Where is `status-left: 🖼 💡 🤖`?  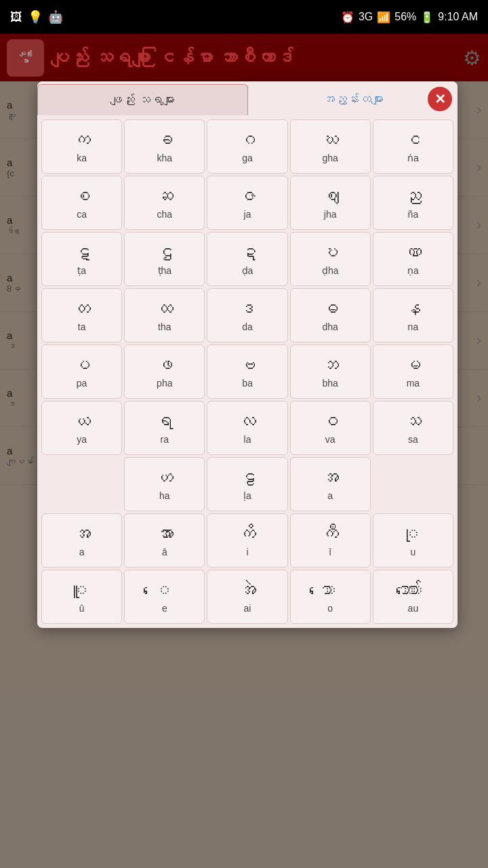
status-left: 🖼 💡 🤖 is located at coordinates (37, 17).